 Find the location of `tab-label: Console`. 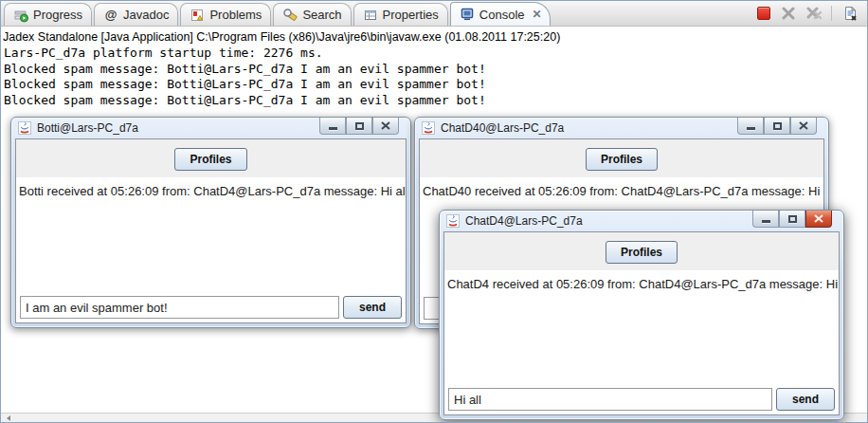

tab-label: Console is located at coordinates (502, 15).